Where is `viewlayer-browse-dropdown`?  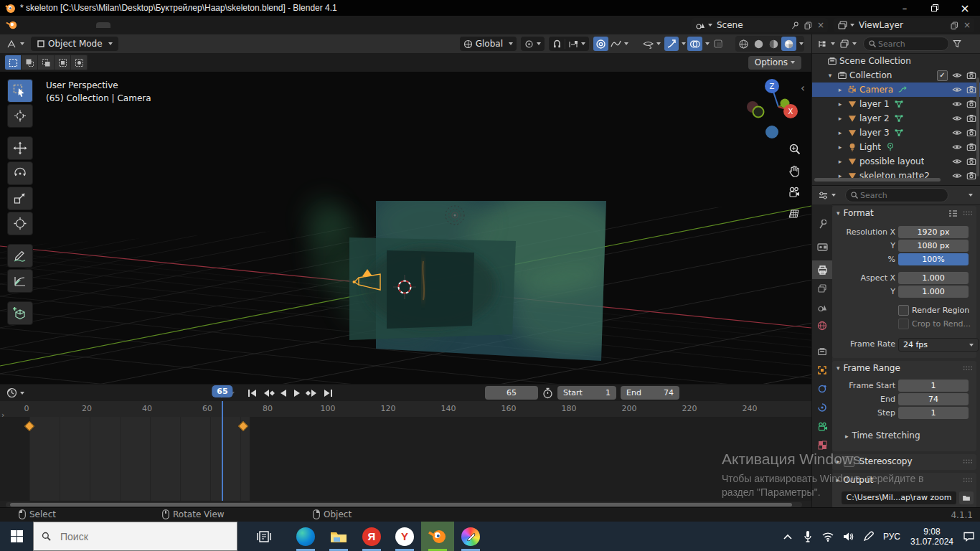 viewlayer-browse-dropdown is located at coordinates (852, 26).